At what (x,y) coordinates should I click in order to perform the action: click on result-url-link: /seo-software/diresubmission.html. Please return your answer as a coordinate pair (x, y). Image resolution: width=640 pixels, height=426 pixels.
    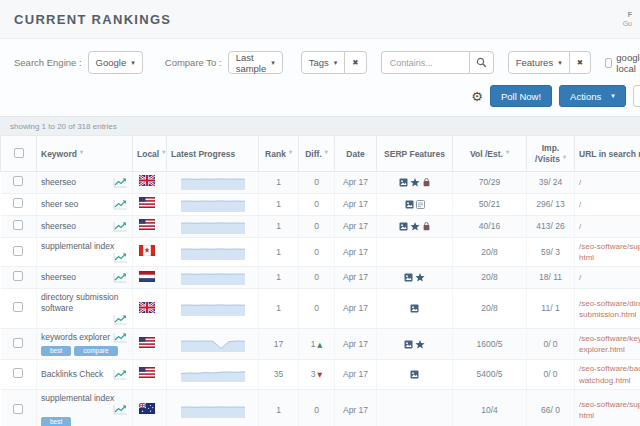
    Looking at the image, I should click on (610, 309).